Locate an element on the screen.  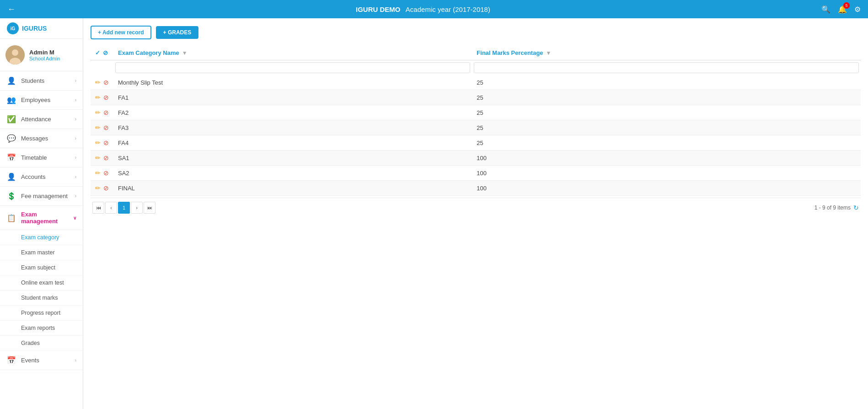
sidebar-item-employees: 👥 Employees › is located at coordinates (41, 100).